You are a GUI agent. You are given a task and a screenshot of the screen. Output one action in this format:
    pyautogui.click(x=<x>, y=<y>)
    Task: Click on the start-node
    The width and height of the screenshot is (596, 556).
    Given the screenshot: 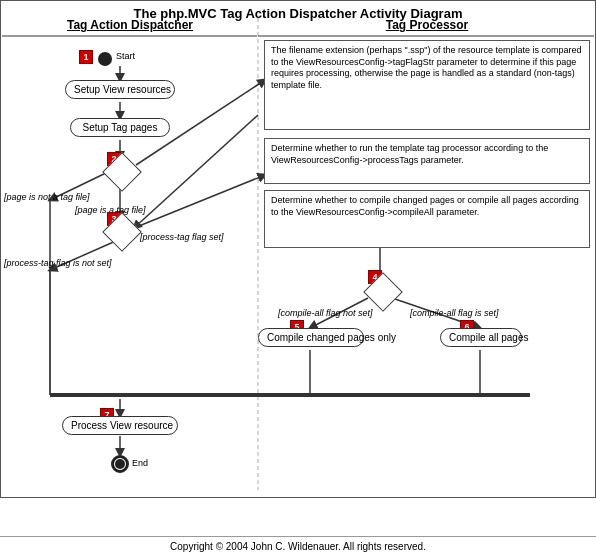 What is the action you would take?
    pyautogui.click(x=105, y=59)
    